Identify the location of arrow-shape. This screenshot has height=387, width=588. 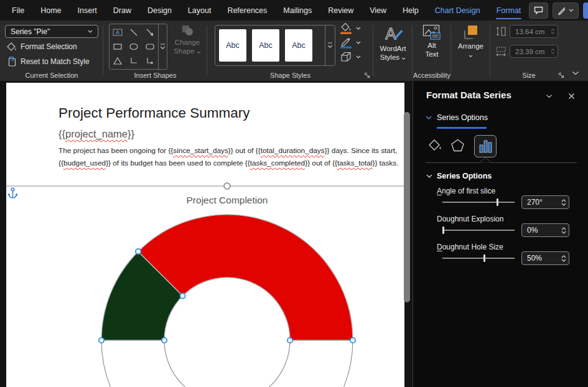
(150, 32).